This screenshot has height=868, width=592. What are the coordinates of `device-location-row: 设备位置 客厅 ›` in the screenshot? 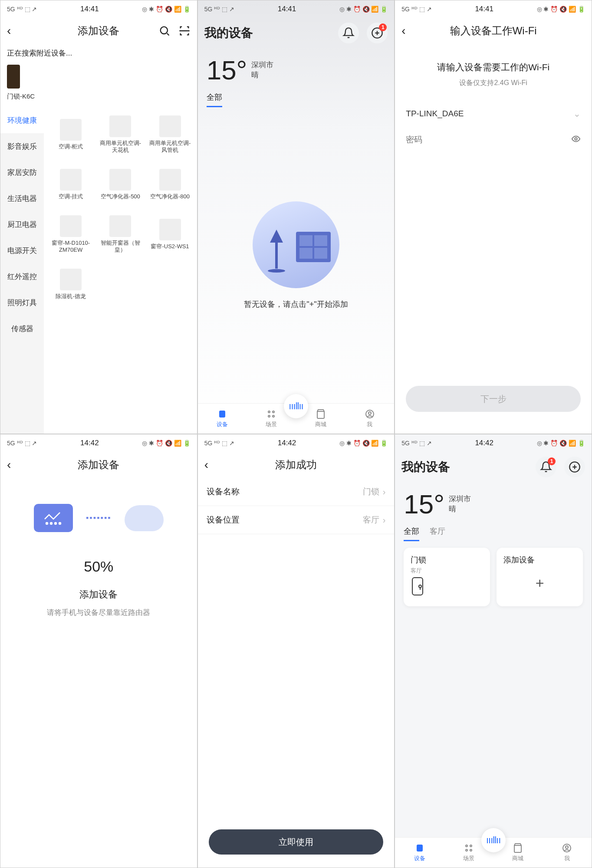 It's located at (296, 520).